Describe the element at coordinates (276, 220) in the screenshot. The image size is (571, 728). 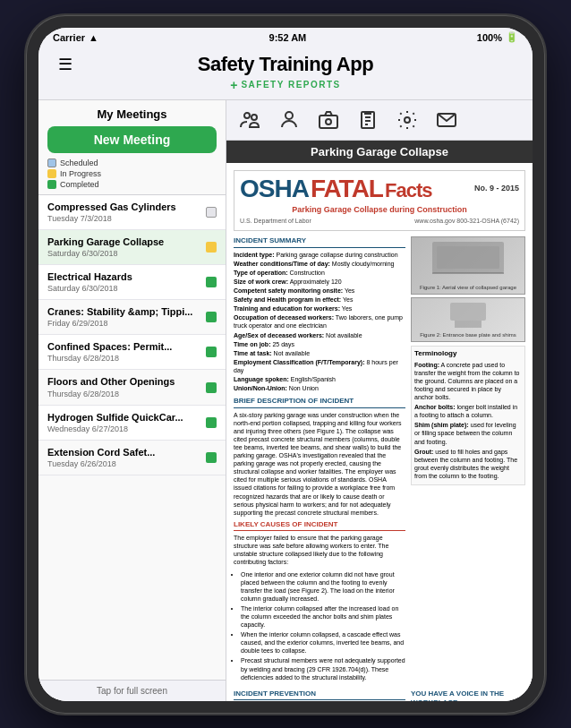
I see `osha-dept: U.S. Department of Labor` at that location.